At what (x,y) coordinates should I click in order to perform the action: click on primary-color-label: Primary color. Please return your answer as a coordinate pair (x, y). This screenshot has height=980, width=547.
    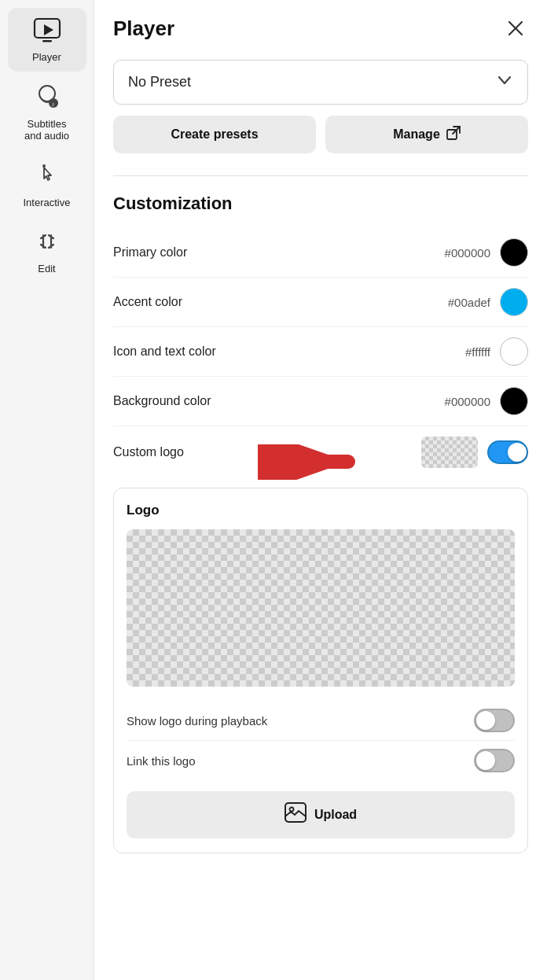
    Looking at the image, I should click on (150, 252).